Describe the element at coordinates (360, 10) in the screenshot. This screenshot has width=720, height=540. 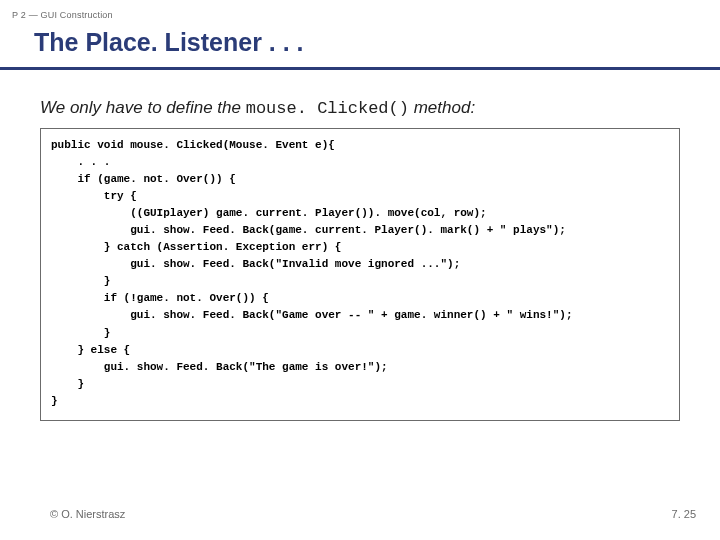
I see `breadcrumb: P 2 — GUI Construction` at that location.